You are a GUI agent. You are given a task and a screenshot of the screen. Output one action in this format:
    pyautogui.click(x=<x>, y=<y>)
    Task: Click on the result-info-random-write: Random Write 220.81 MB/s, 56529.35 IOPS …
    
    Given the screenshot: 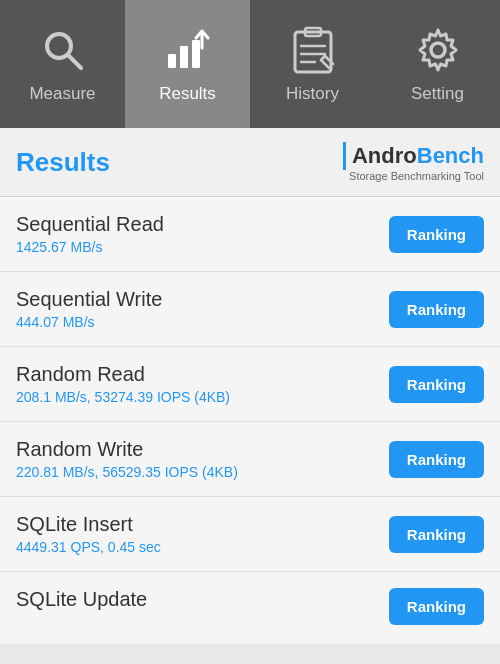 What is the action you would take?
    pyautogui.click(x=127, y=459)
    